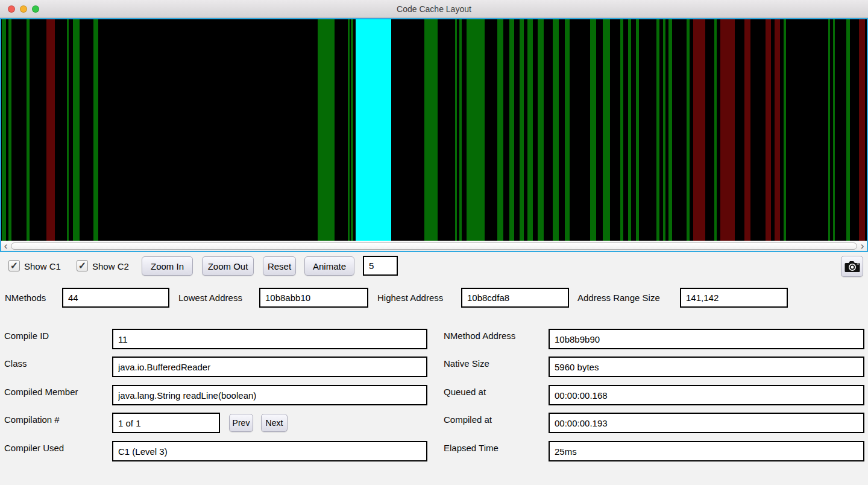 The width and height of the screenshot is (868, 485). I want to click on zoom-out-button: Zoom Out, so click(228, 266).